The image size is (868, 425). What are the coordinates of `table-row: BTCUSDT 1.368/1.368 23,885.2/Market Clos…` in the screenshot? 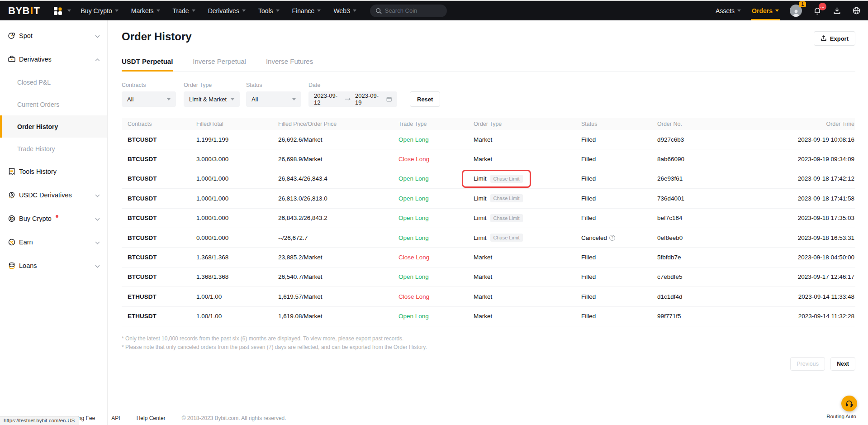 It's located at (489, 257).